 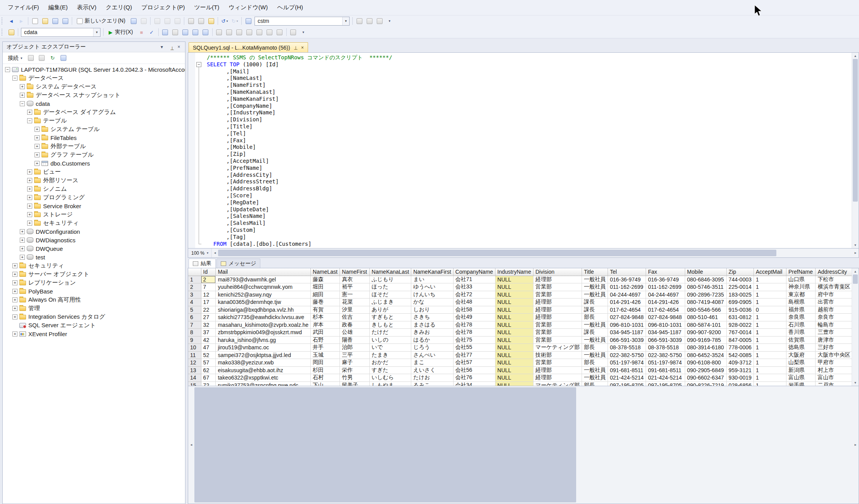 What do you see at coordinates (855, 279) in the screenshot?
I see `grid-scroll-thumb` at bounding box center [855, 279].